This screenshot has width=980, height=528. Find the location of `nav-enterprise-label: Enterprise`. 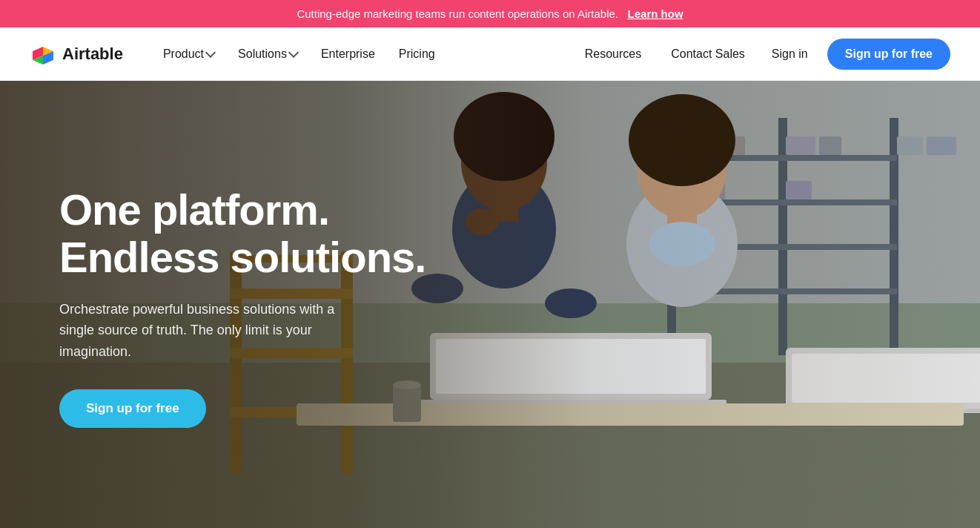

nav-enterprise-label: Enterprise is located at coordinates (348, 54).